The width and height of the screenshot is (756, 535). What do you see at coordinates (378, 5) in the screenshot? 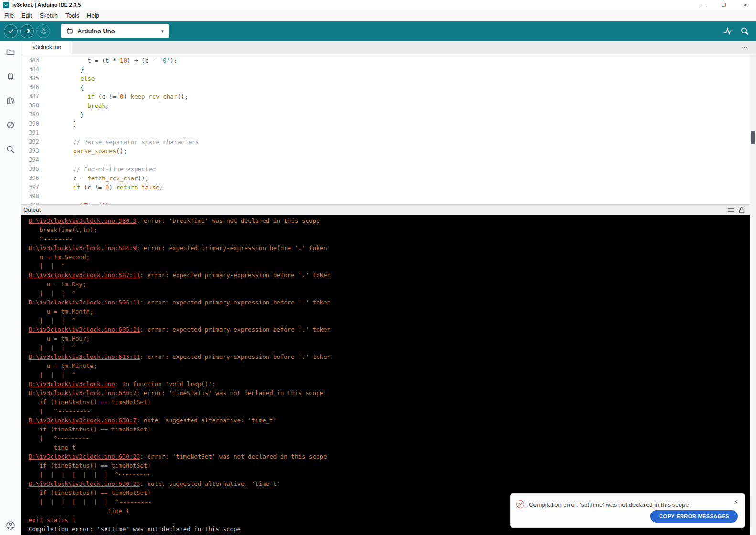
I see `titlebar: ∞ iv3clock | Arduino IDE 2.3.5 ─ ❐ ✕` at bounding box center [378, 5].